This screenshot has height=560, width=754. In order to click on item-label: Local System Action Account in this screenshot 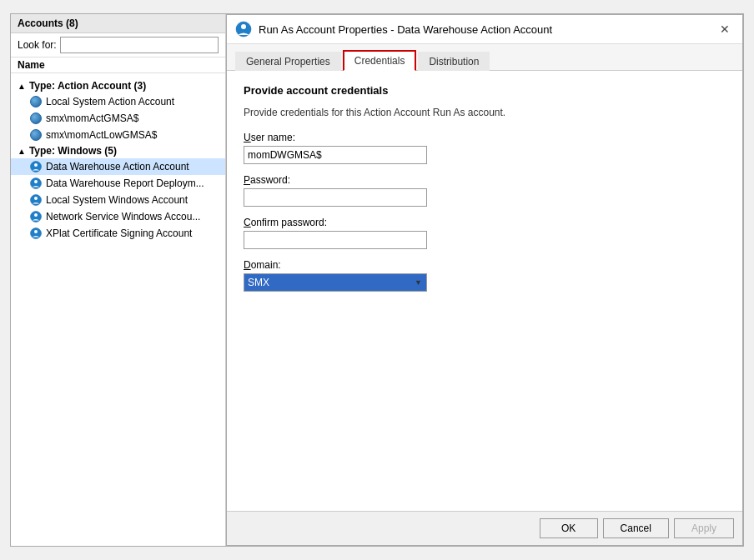, I will do `click(110, 102)`.